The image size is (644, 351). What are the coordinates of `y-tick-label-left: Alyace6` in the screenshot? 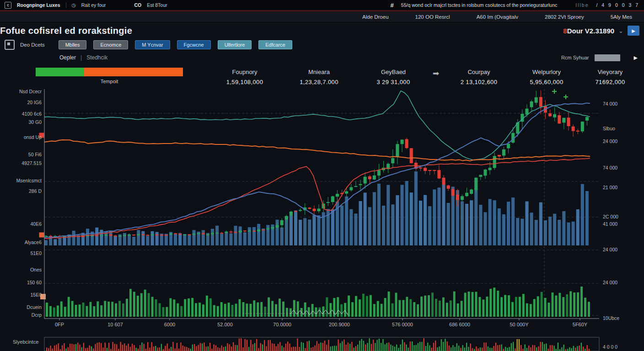 It's located at (33, 242).